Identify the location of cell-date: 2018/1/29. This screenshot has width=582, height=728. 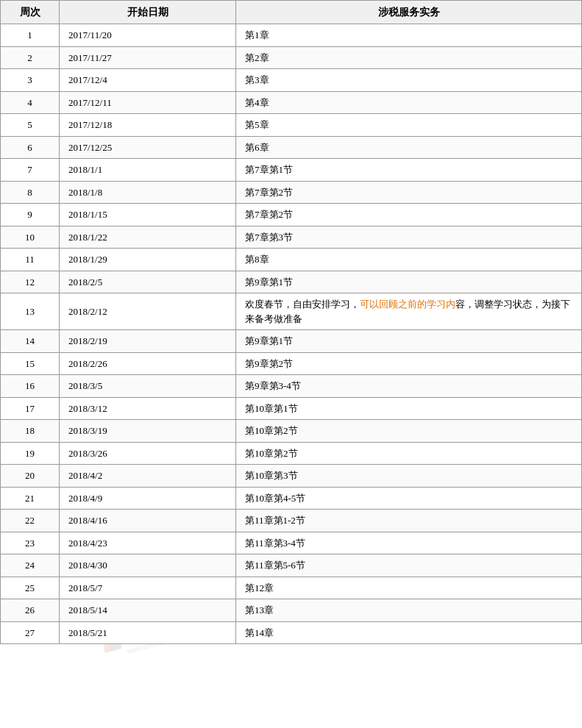
(148, 260).